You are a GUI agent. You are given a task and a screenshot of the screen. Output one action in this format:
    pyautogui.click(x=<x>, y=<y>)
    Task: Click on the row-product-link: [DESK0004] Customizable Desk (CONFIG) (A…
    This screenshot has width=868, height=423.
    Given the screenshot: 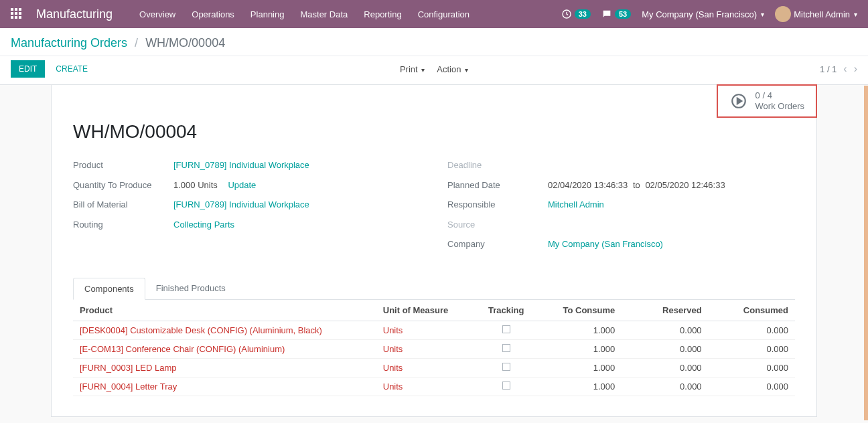 What is the action you would take?
    pyautogui.click(x=201, y=331)
    